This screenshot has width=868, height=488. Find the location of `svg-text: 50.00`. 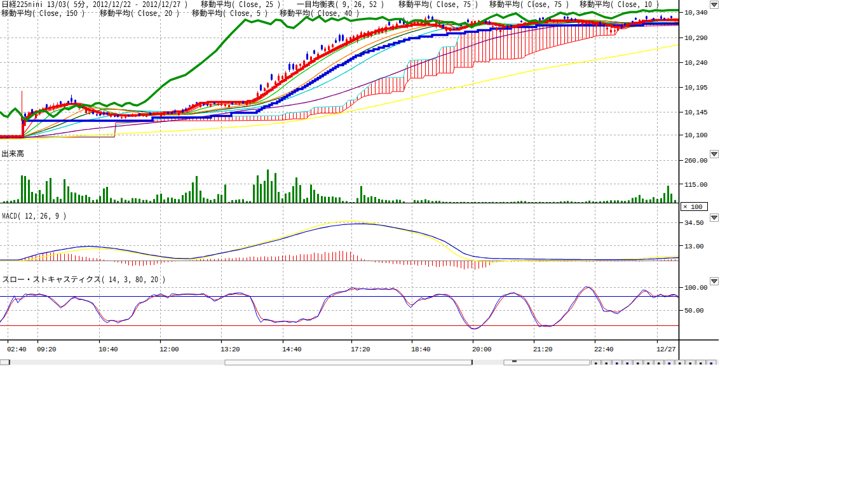

svg-text: 50.00 is located at coordinates (694, 311).